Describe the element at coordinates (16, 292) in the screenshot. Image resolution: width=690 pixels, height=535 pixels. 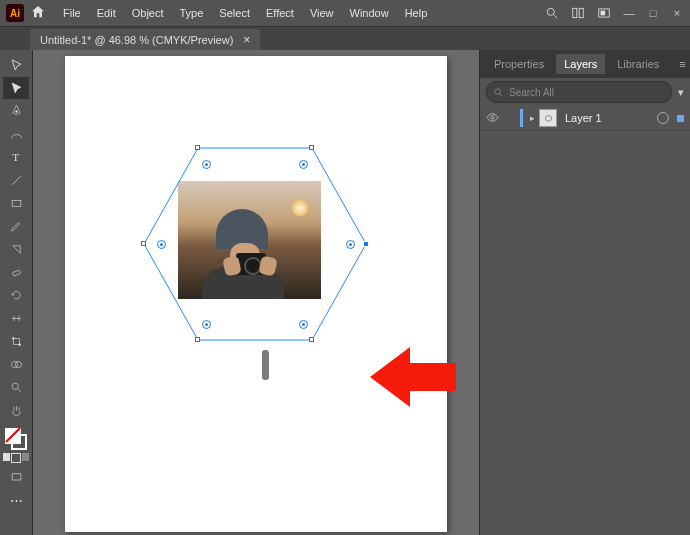
I see `tools-panel: T ⋯` at that location.